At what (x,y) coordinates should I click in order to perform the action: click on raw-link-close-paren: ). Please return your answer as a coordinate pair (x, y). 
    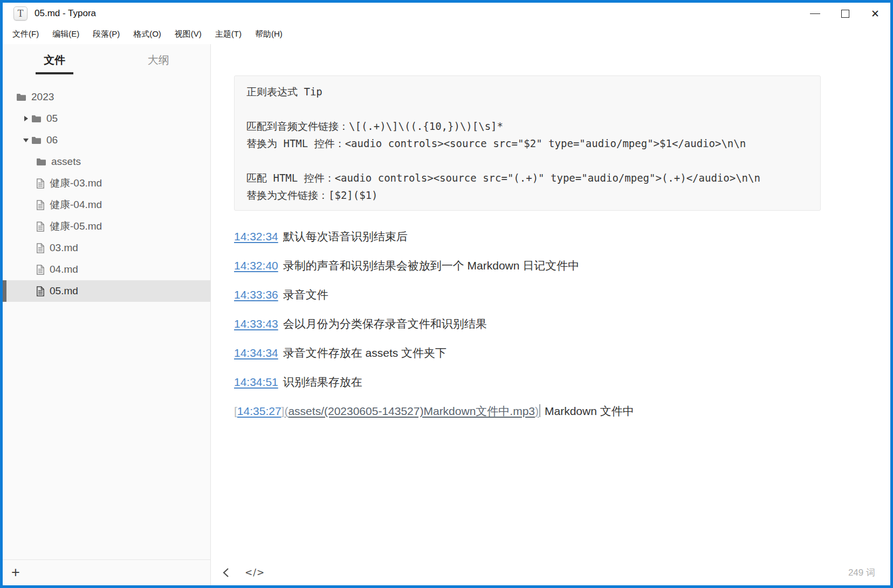
    Looking at the image, I should click on (537, 411).